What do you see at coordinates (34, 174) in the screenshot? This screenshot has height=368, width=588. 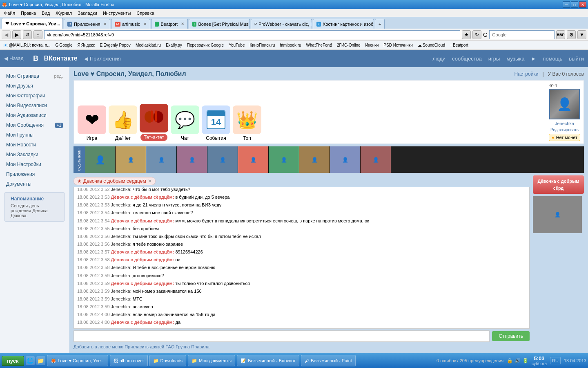 I see `sidebar-apps: Приложения` at bounding box center [34, 174].